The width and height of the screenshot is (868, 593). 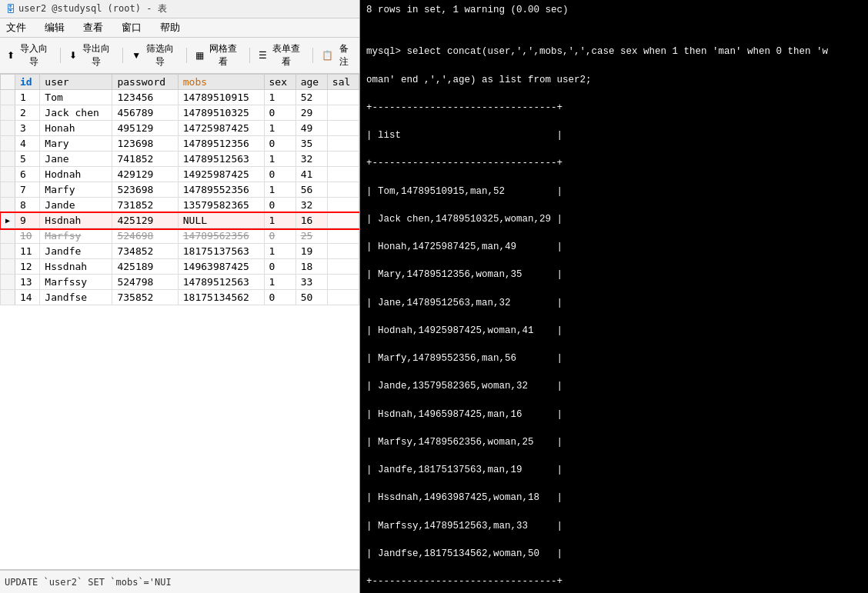 What do you see at coordinates (180, 113) in the screenshot?
I see `table-row: 2Jack chen45678914789510325029` at bounding box center [180, 113].